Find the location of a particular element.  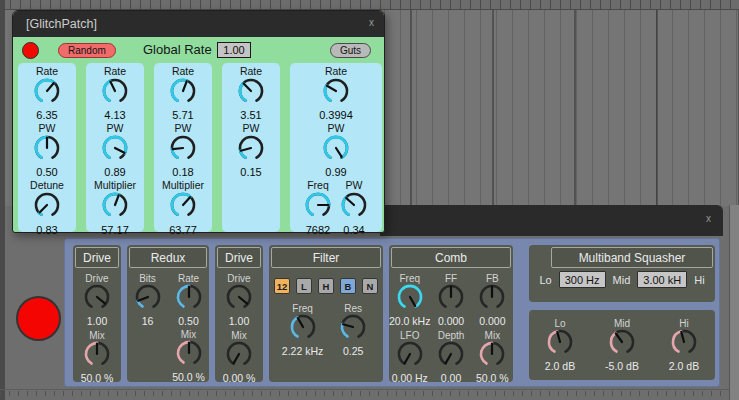

lo-knob is located at coordinates (560, 345).